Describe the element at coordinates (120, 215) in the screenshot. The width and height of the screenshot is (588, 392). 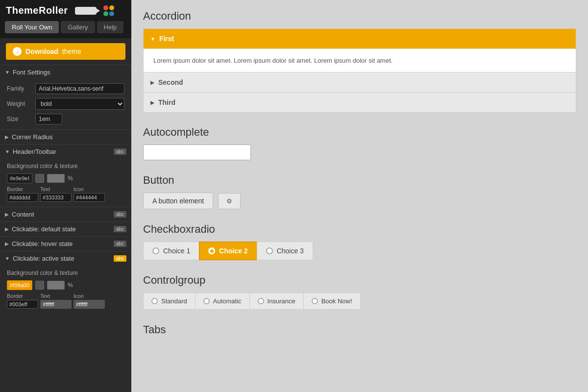
I see `content-badge: abc` at that location.